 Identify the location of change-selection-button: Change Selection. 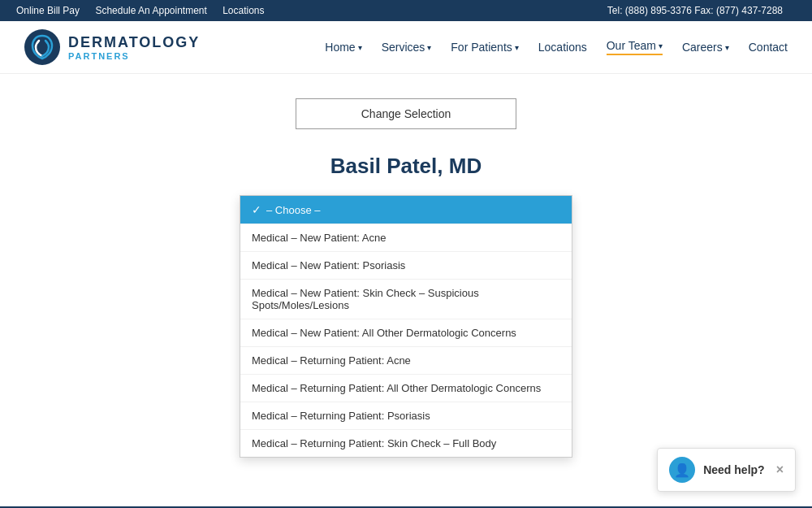
(406, 114).